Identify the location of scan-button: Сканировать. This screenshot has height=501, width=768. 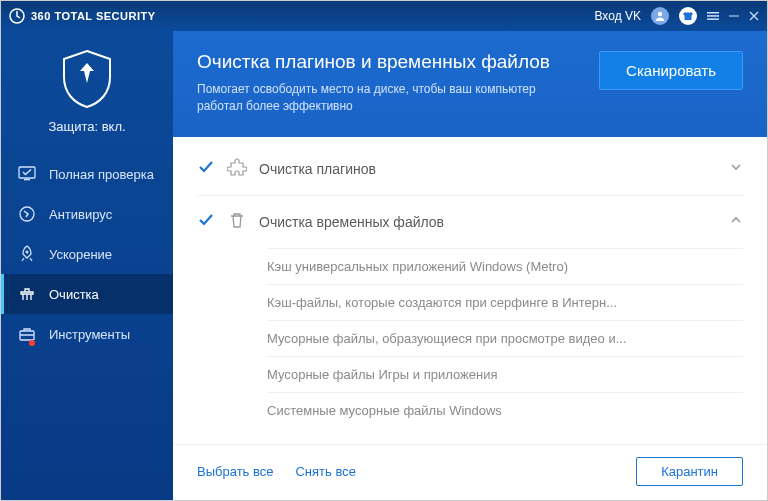
(671, 70).